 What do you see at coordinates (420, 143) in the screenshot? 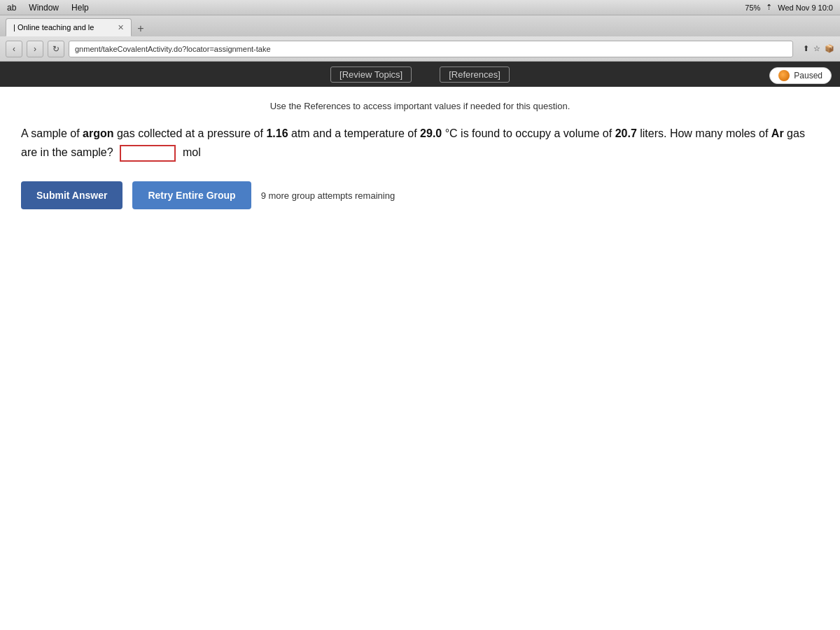
I see `question-body: A sample of argon gas collected at a pre…` at bounding box center [420, 143].